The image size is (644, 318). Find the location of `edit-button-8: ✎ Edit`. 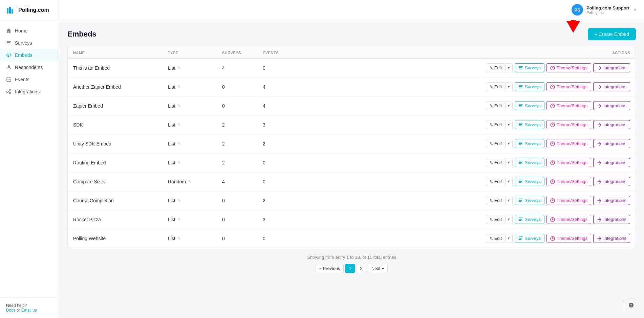

edit-button-8: ✎ Edit is located at coordinates (496, 219).